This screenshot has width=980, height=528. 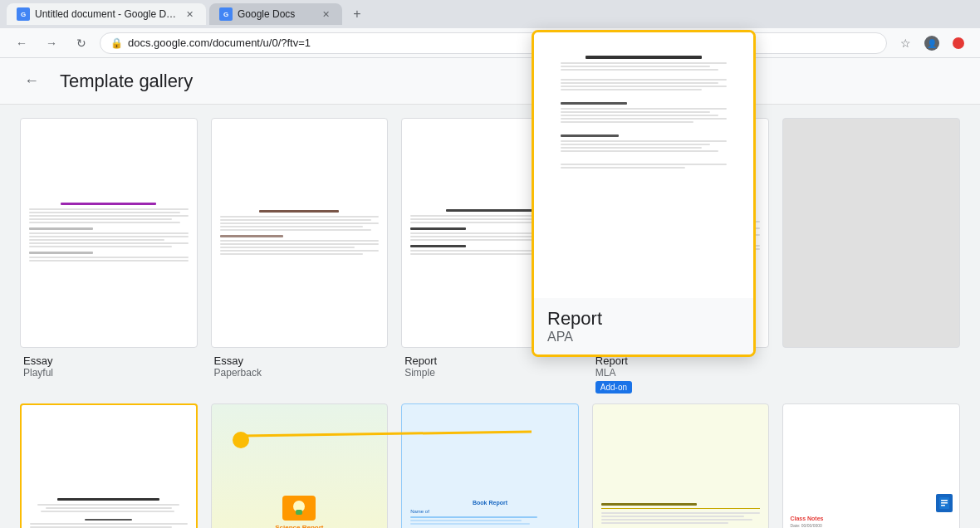 What do you see at coordinates (681, 466) in the screenshot?
I see `template-class-notes-luxe: ✕ Class notes Luxe` at bounding box center [681, 466].